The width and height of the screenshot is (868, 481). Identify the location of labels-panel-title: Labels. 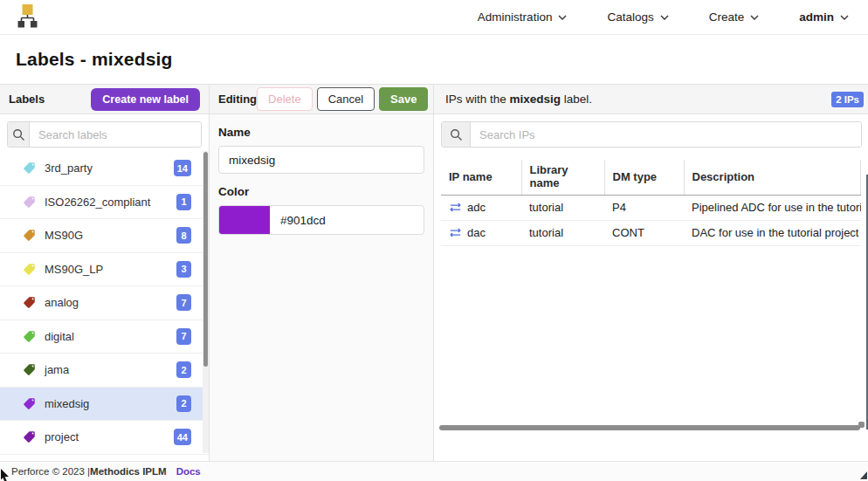
(26, 100).